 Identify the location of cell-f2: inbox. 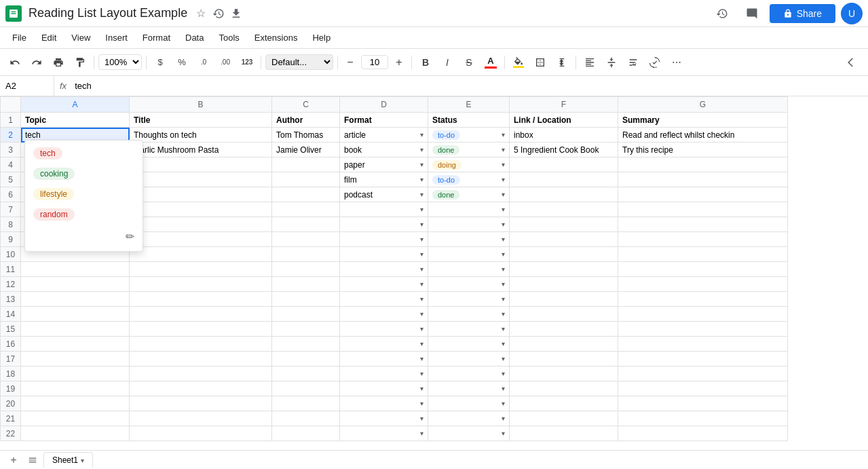
(564, 135).